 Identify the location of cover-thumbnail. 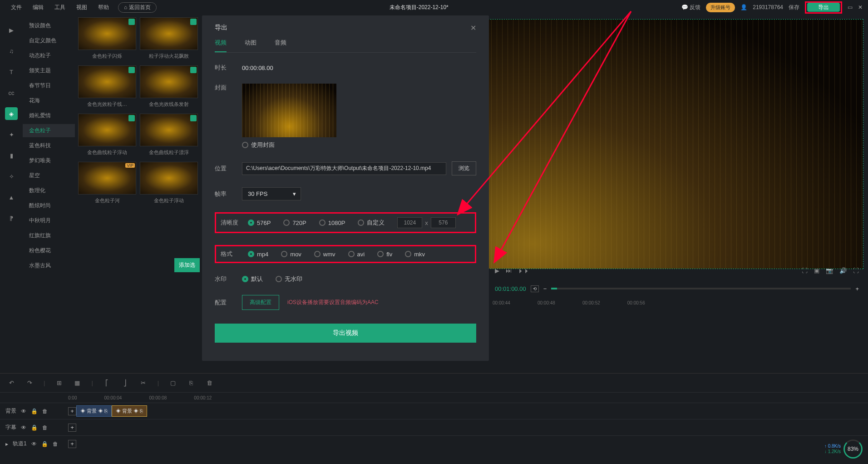
(289, 110).